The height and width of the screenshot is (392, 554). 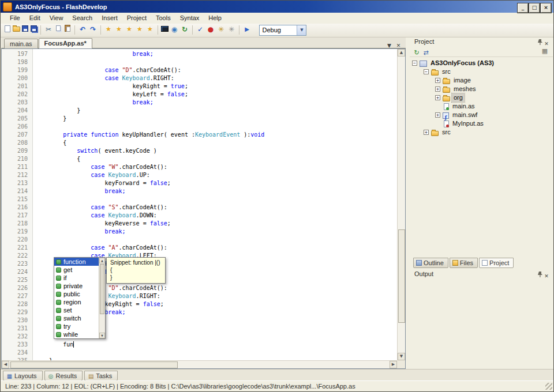 I want to click on completion-item-get: get, so click(x=76, y=270).